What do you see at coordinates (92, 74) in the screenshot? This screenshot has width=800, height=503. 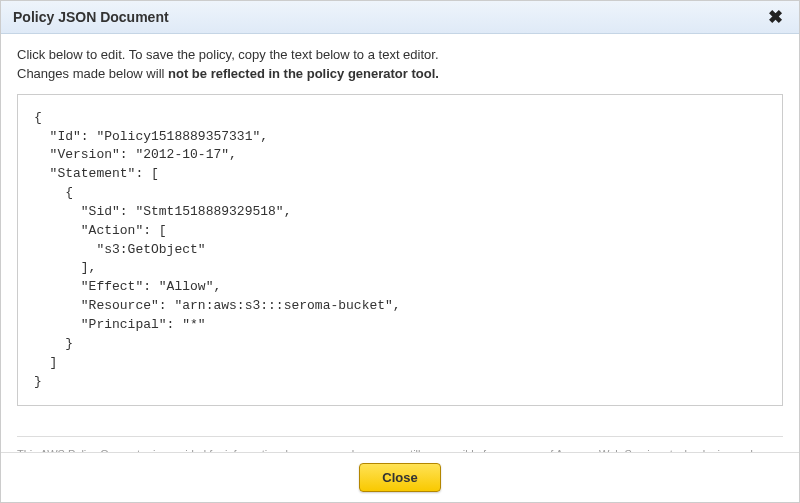 I see `instructions-line2-prefix: Changes made below will` at bounding box center [92, 74].